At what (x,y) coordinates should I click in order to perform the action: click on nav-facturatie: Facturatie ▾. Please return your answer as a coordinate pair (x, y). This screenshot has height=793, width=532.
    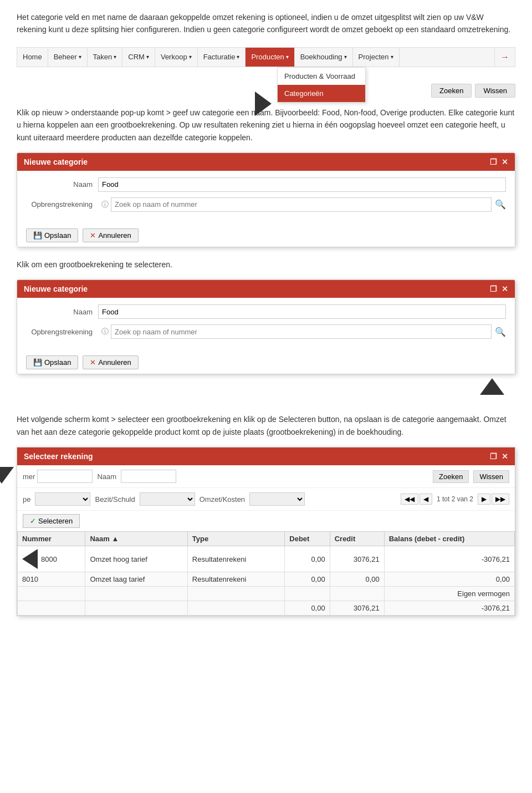
    Looking at the image, I should click on (222, 57).